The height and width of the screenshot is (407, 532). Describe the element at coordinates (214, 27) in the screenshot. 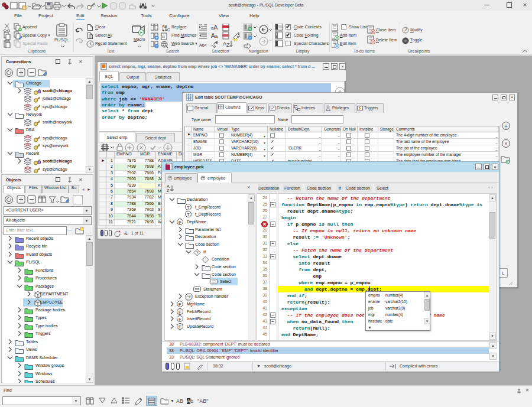

I see `svg-text: aA` at that location.